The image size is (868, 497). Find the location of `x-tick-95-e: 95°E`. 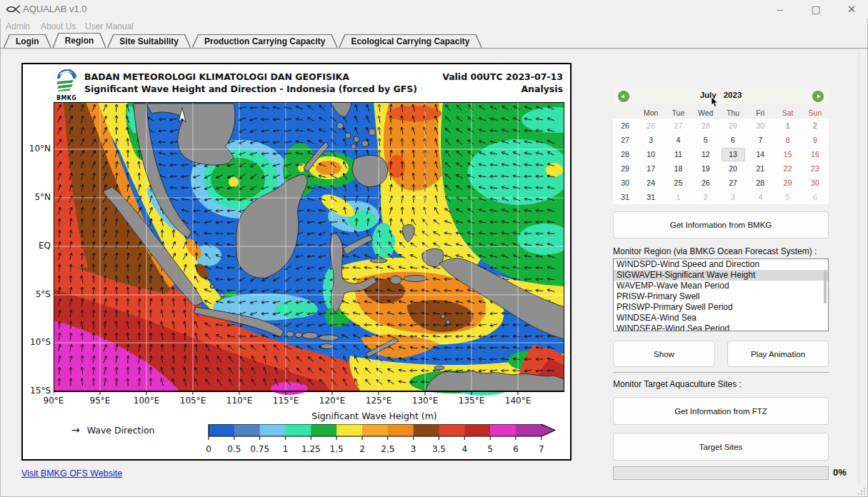

x-tick-95-e: 95°E is located at coordinates (100, 401).